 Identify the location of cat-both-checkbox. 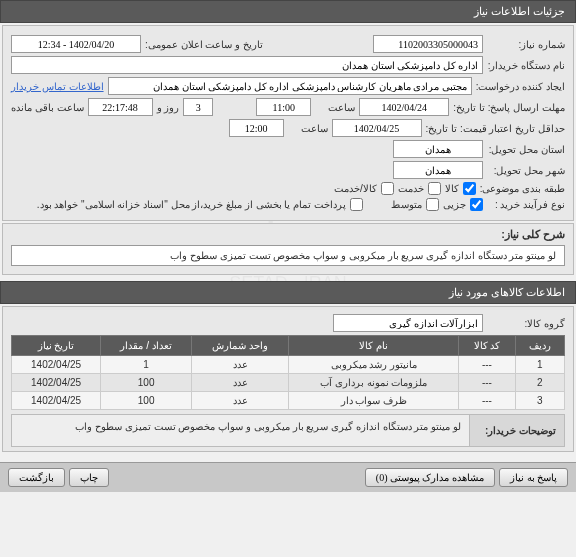
(388, 188).